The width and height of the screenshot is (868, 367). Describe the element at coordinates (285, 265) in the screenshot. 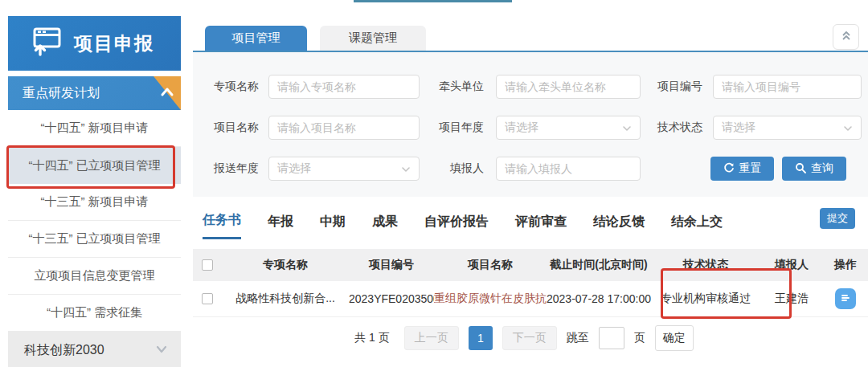

I see `col-special-name: 专项名称` at that location.